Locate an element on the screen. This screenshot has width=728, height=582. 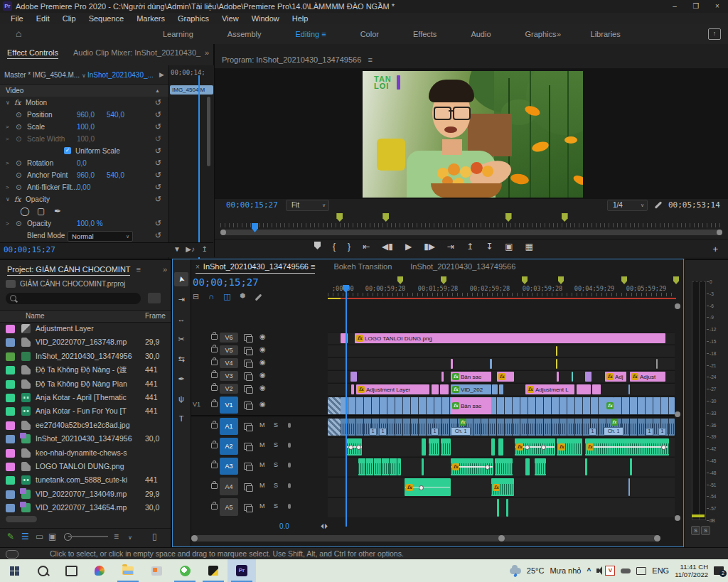
sequence-clip-label: InShot_20210430_... is located at coordinates (121, 75).